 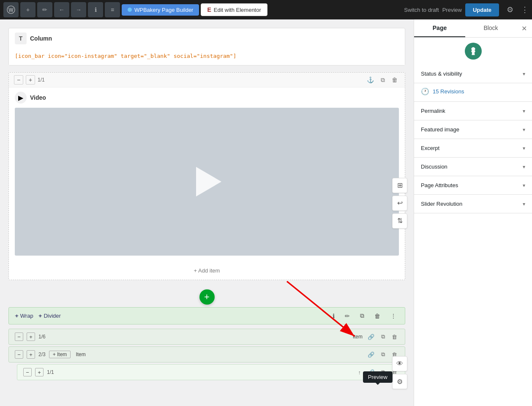 What do you see at coordinates (430, 148) in the screenshot?
I see `excerpt-title: Excerpt` at bounding box center [430, 148].